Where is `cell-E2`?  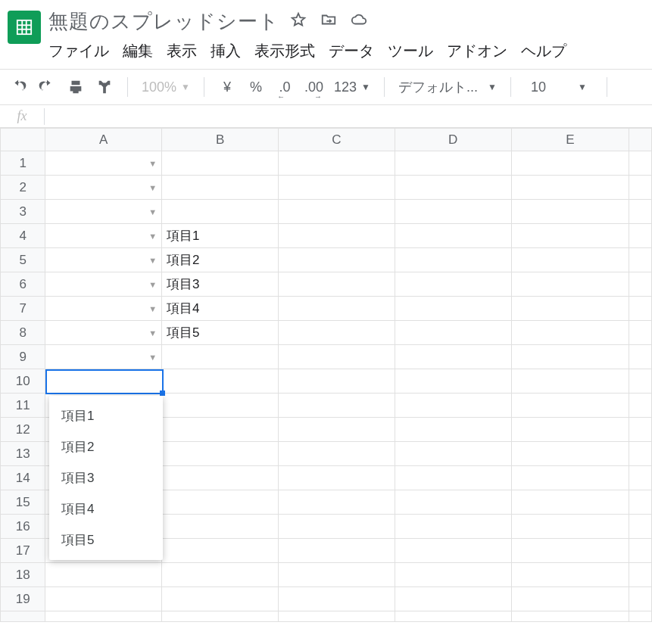 cell-E2 is located at coordinates (570, 188).